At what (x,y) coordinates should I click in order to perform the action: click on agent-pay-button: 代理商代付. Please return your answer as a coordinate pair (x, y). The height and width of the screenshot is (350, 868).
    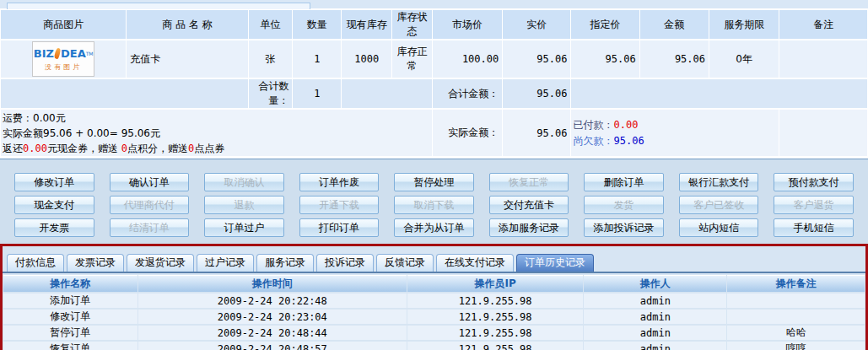
    Looking at the image, I should click on (150, 205).